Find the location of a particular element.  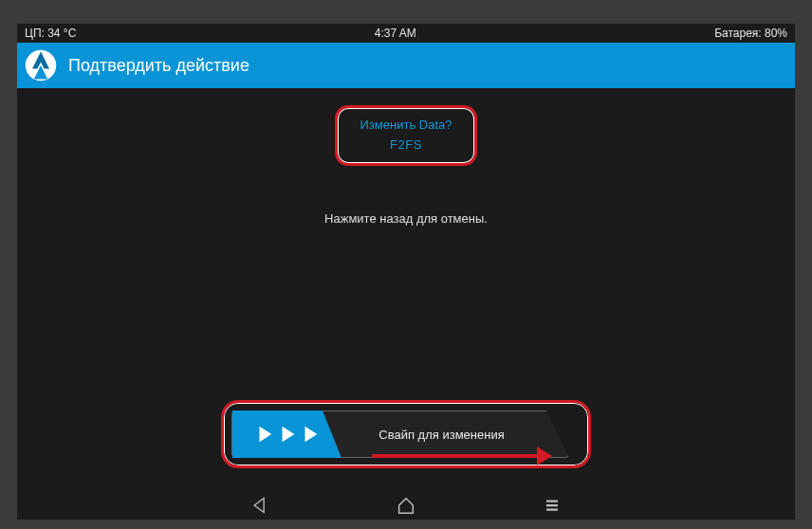

nav-home-button is located at coordinates (406, 505).